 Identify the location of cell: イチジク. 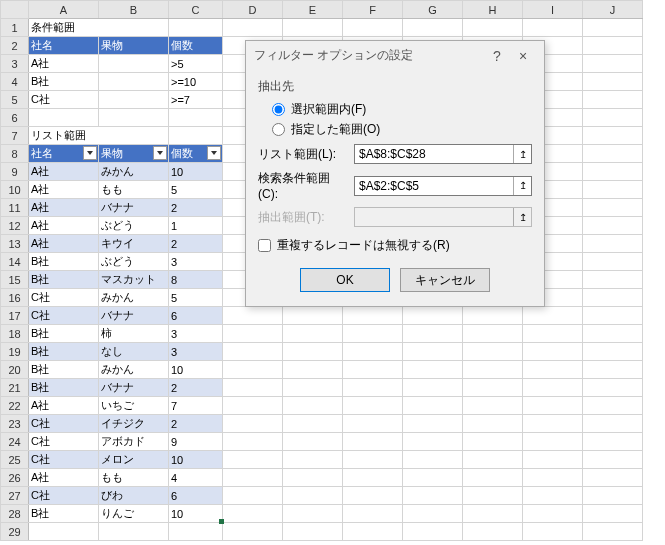
(134, 424).